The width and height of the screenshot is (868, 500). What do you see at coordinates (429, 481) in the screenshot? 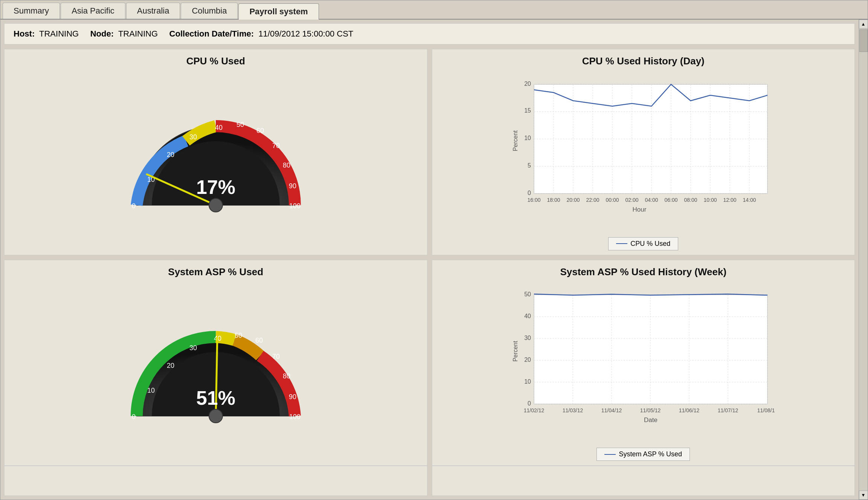
I see `bottom-strip` at bounding box center [429, 481].